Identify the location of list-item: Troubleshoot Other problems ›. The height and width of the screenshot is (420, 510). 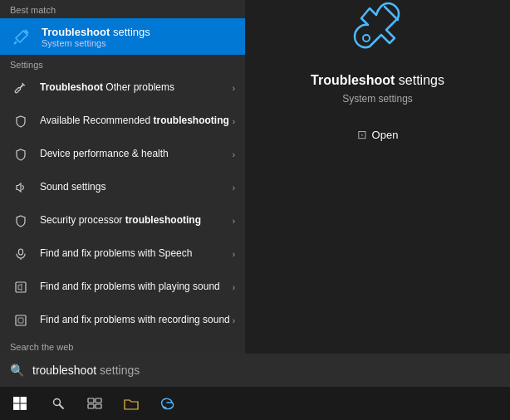
(123, 88).